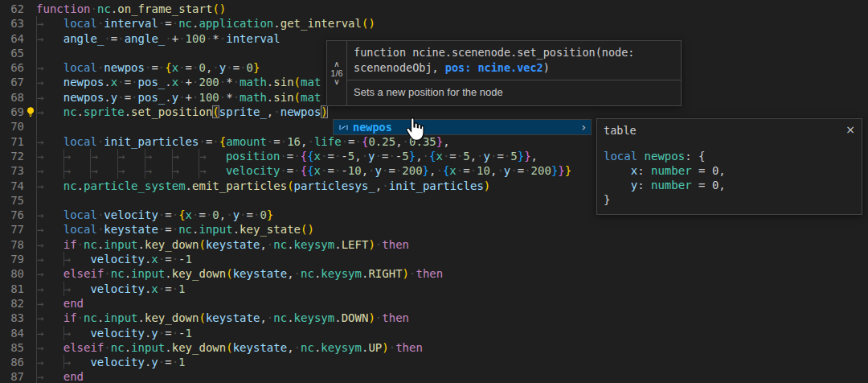 The width and height of the screenshot is (868, 383). I want to click on line-number: 84, so click(12, 333).